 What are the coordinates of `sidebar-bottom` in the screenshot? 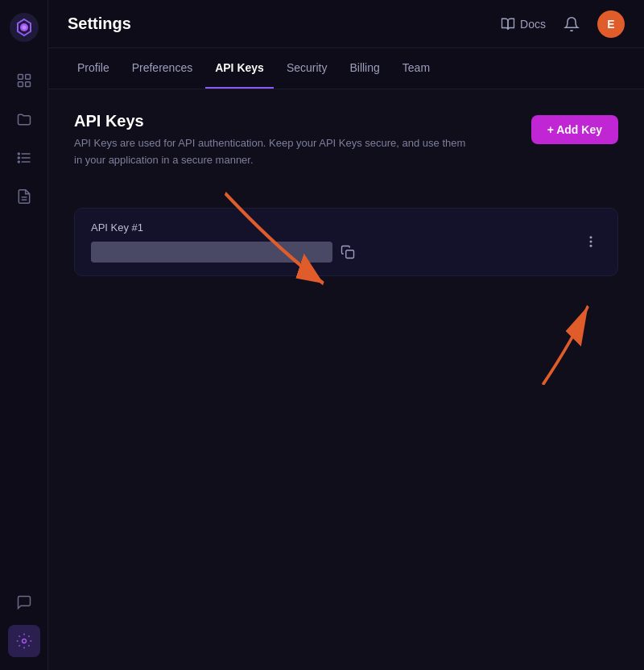 It's located at (24, 622).